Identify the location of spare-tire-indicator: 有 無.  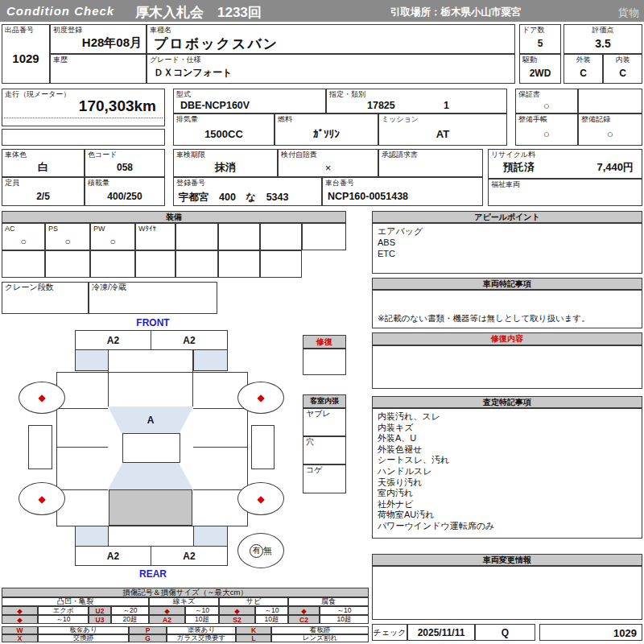
(261, 551).